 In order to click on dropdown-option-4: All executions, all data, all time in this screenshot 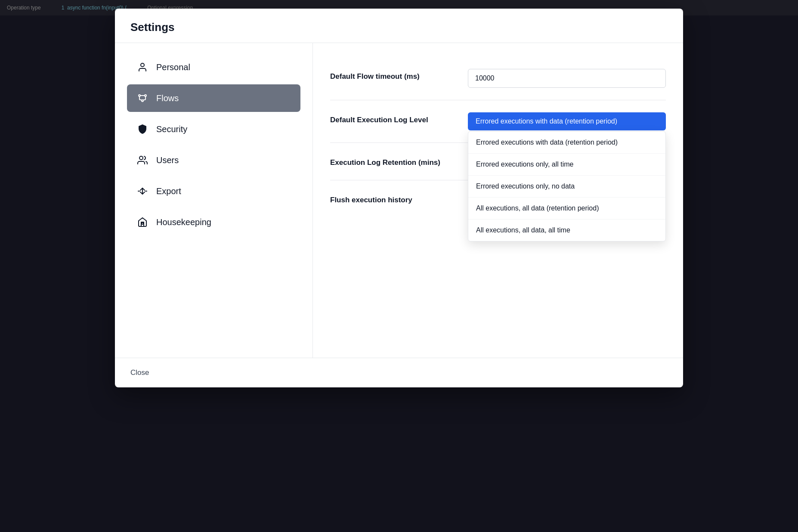, I will do `click(567, 230)`.